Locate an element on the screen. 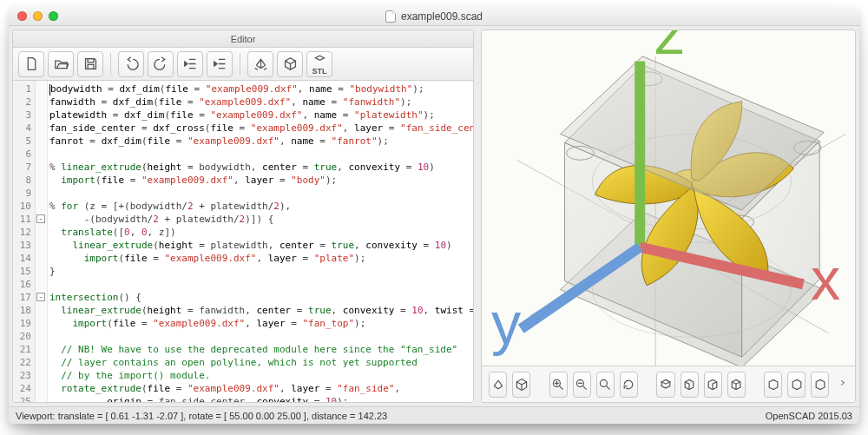 The height and width of the screenshot is (435, 868). open-button is located at coordinates (61, 64).